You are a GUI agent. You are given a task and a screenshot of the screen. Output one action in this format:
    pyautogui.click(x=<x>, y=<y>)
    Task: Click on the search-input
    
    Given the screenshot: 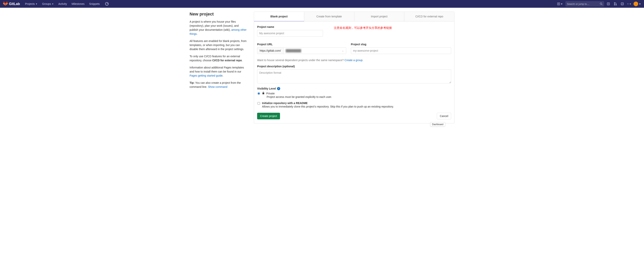 What is the action you would take?
    pyautogui.click(x=584, y=4)
    